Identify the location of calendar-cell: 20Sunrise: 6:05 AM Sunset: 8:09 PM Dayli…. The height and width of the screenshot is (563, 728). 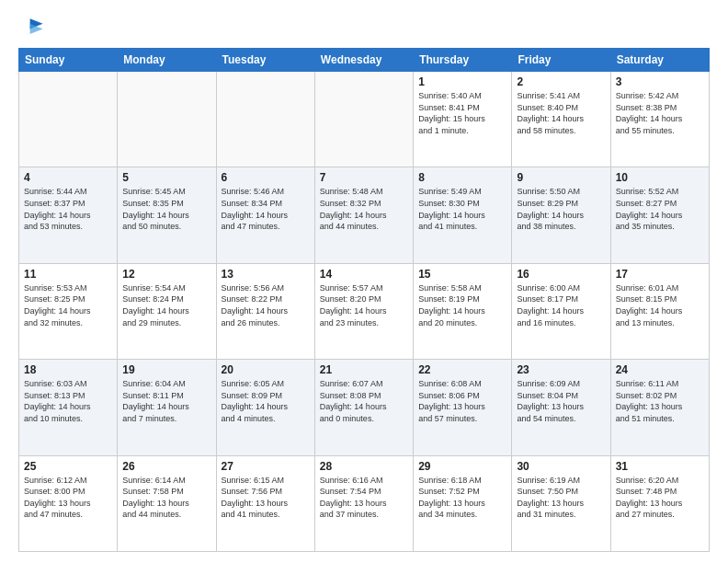
(265, 408).